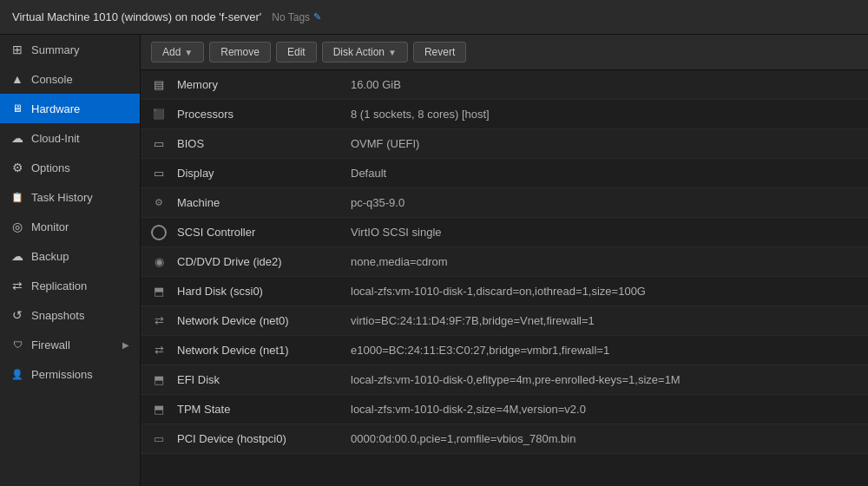 This screenshot has height=486, width=868. I want to click on hardware-row-value: 16.00 GiB, so click(609, 85).